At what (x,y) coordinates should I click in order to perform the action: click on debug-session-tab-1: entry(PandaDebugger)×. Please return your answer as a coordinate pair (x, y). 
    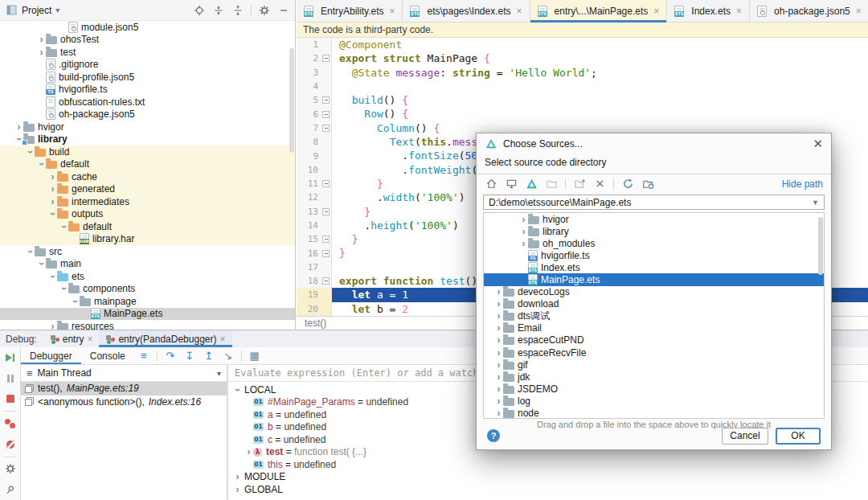
    Looking at the image, I should click on (166, 339).